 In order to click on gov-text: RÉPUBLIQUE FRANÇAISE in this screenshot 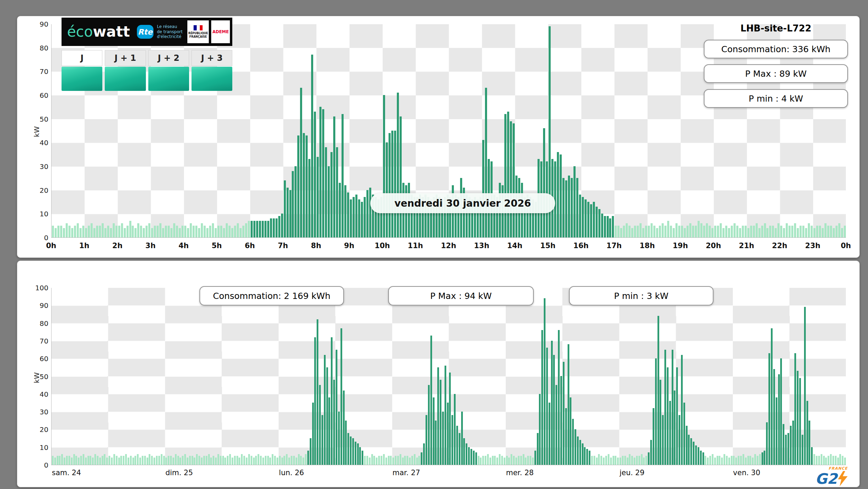, I will do `click(198, 35)`.